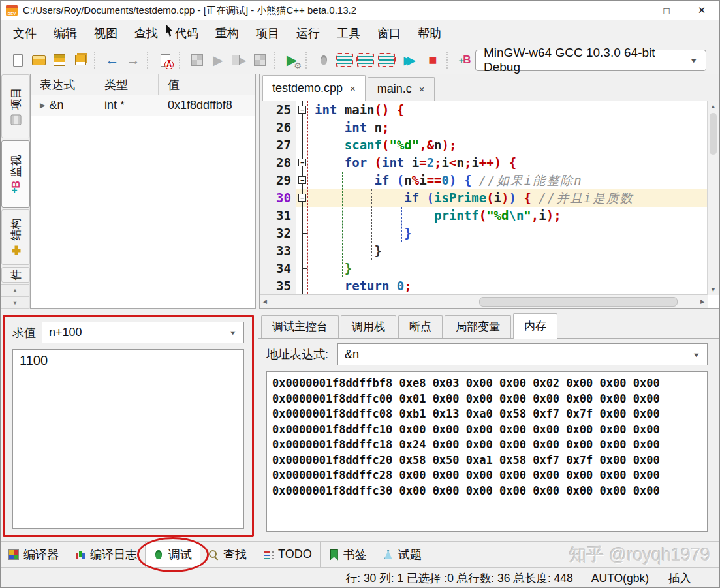 This screenshot has width=720, height=588. What do you see at coordinates (702, 10) in the screenshot?
I see `close-icon: ✕` at bounding box center [702, 10].